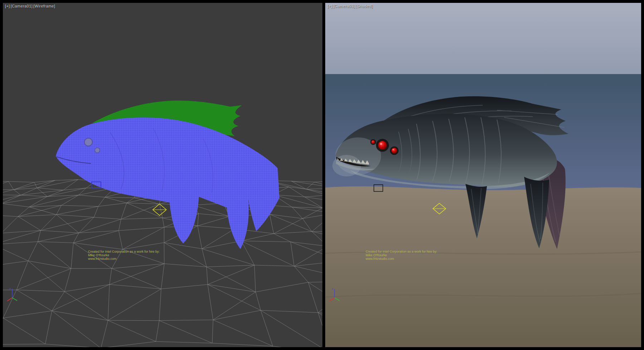  What do you see at coordinates (483, 39) in the screenshot?
I see `sky` at bounding box center [483, 39].